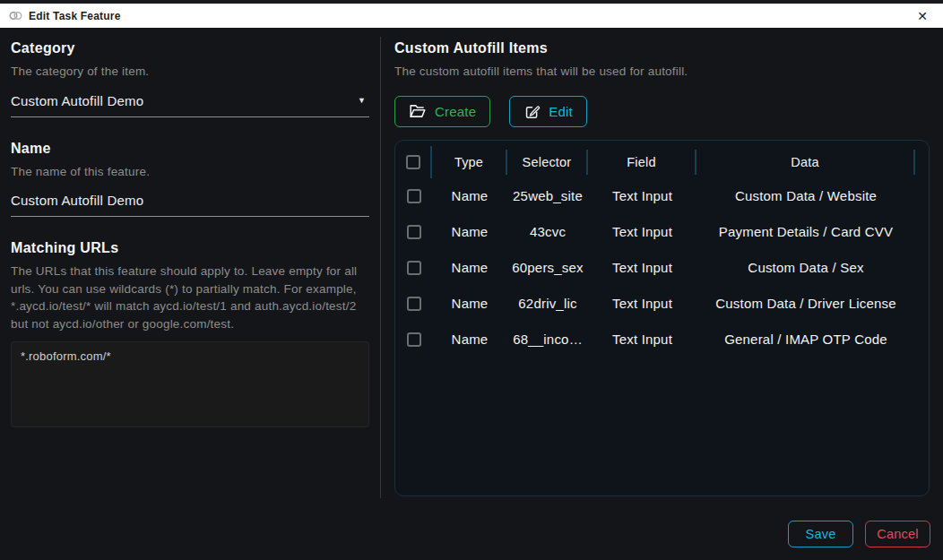  I want to click on name-description: The name of this feature., so click(190, 172).